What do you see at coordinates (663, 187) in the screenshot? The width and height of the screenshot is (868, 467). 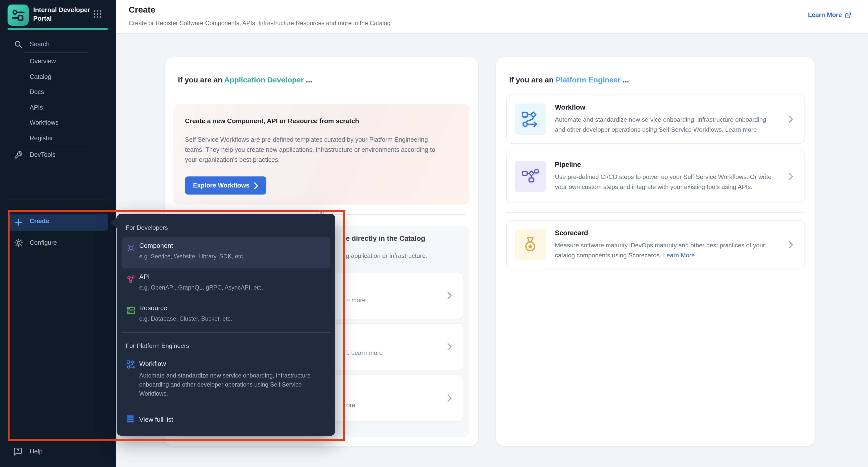 I see `pipeline-desc-2: your own custom steps and integrate with…` at bounding box center [663, 187].